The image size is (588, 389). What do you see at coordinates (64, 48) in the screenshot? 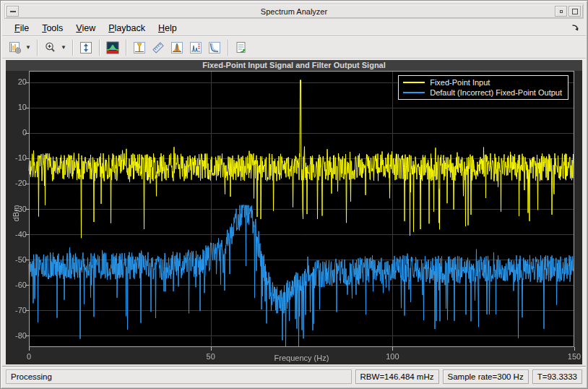
I see `zoom-dropdown: ▼` at bounding box center [64, 48].